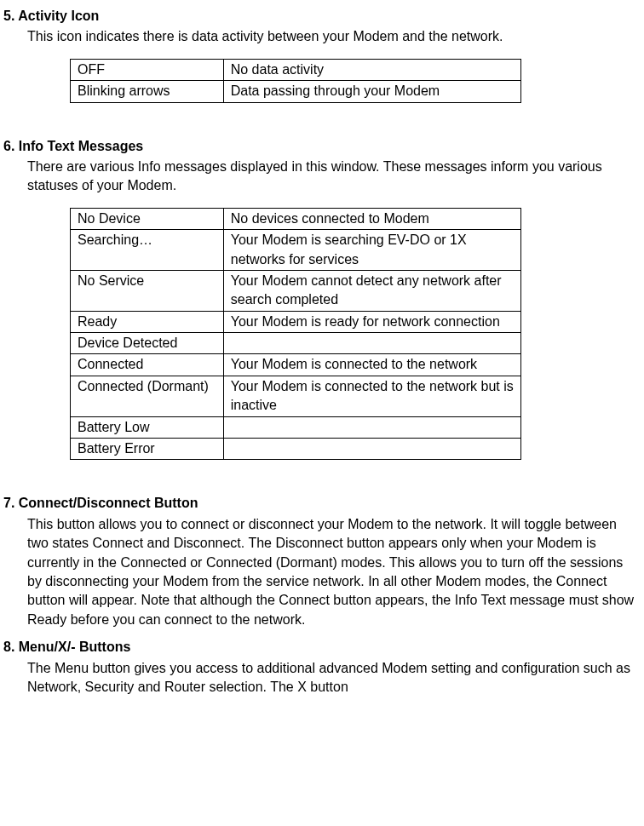 This screenshot has width=644, height=826. What do you see at coordinates (147, 344) in the screenshot?
I see `table-cell: Device Detected` at bounding box center [147, 344].